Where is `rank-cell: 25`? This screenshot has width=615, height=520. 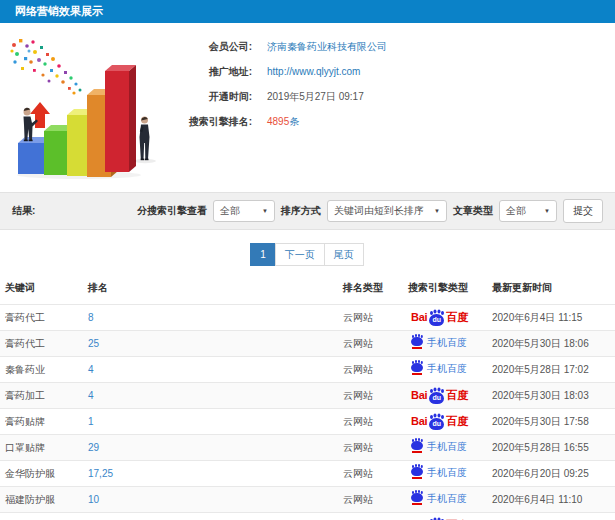 rank-cell: 25 is located at coordinates (210, 344).